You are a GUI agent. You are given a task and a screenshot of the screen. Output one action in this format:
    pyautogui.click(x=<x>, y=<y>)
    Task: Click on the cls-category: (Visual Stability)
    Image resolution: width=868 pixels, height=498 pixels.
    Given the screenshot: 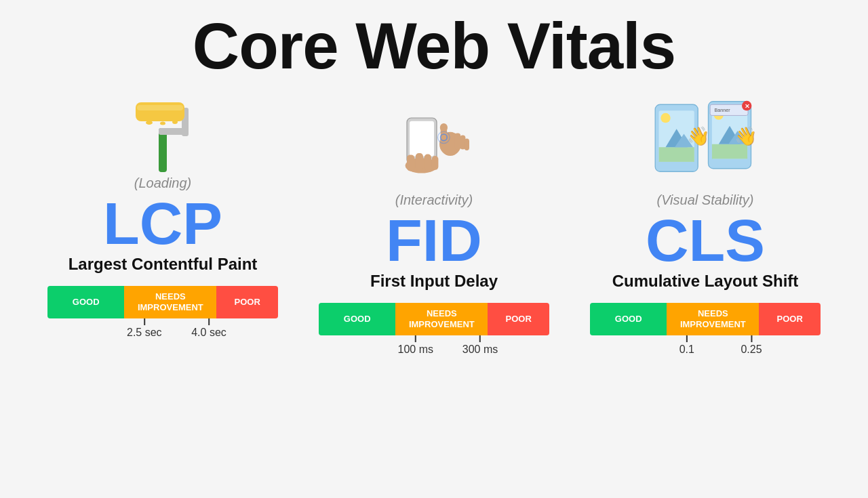 What is the action you would take?
    pyautogui.click(x=705, y=201)
    